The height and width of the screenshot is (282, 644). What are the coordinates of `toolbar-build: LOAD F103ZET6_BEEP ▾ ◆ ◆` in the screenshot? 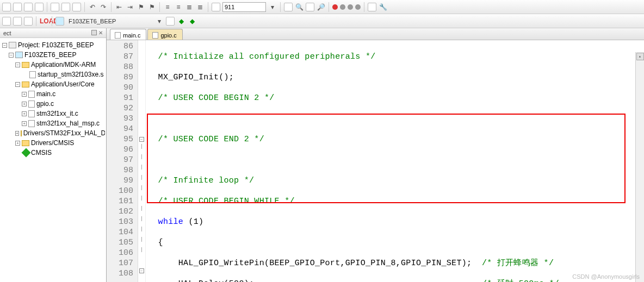 It's located at (322, 21).